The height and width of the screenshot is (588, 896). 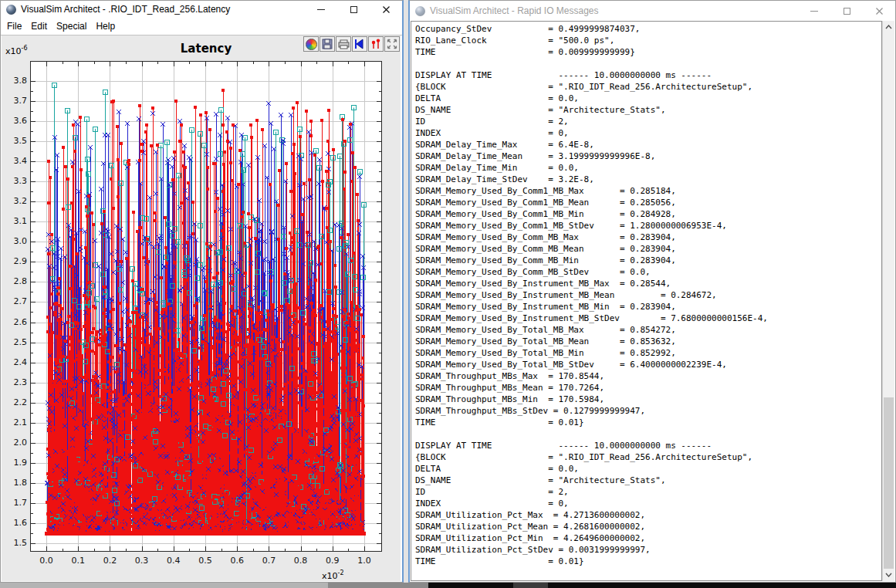 I want to click on y-axis-multiplier: x10-6, so click(x=17, y=51).